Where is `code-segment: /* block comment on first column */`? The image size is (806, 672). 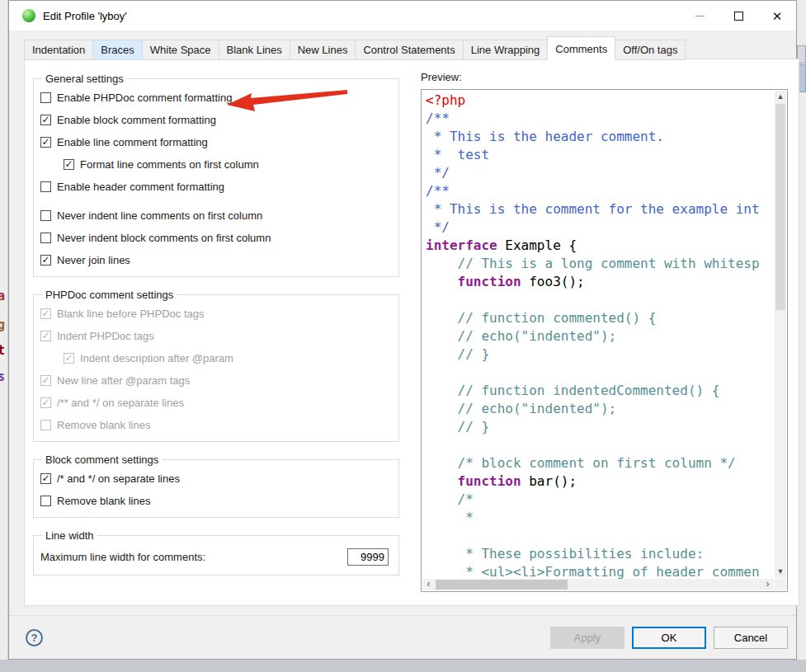 code-segment: /* block comment on first column */ is located at coordinates (581, 463).